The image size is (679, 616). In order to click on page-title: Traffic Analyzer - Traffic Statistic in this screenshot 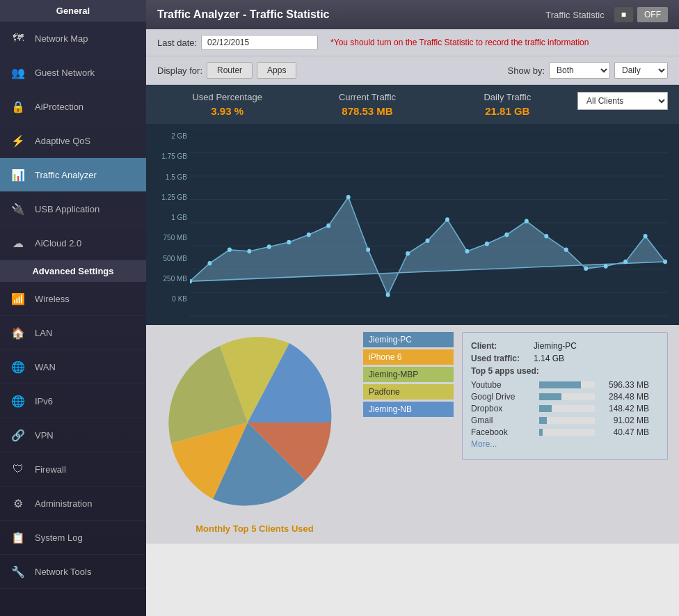, I will do `click(243, 15)`.